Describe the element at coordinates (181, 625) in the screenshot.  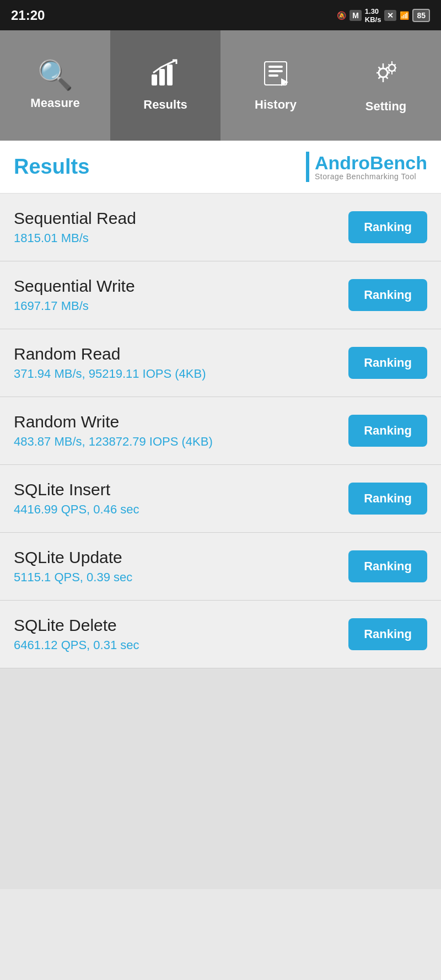
I see `benchmark-name-sqlite-delete: SQLite Delete` at that location.